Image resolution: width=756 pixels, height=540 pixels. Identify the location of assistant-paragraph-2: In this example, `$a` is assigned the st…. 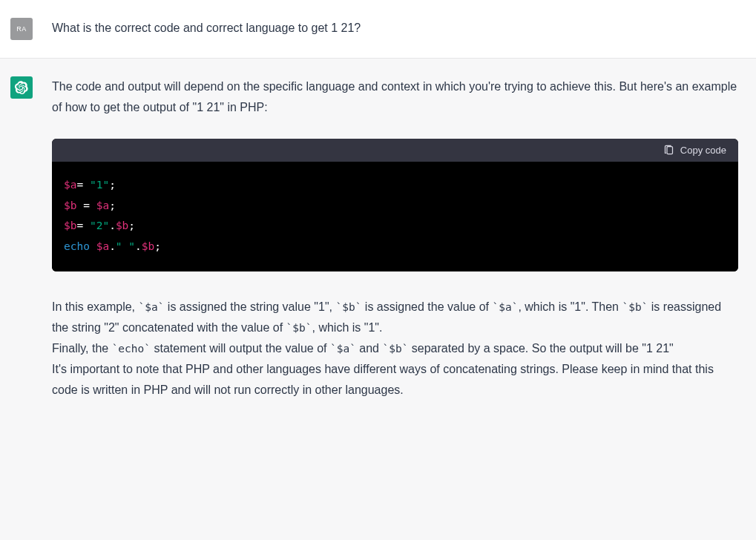
(395, 317).